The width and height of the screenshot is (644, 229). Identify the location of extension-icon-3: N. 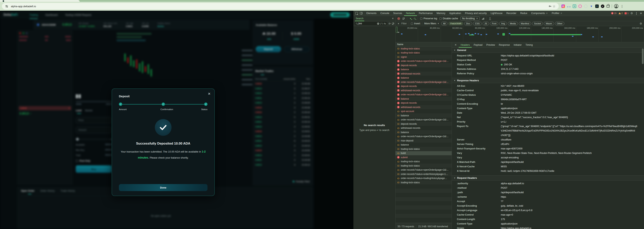
(574, 6).